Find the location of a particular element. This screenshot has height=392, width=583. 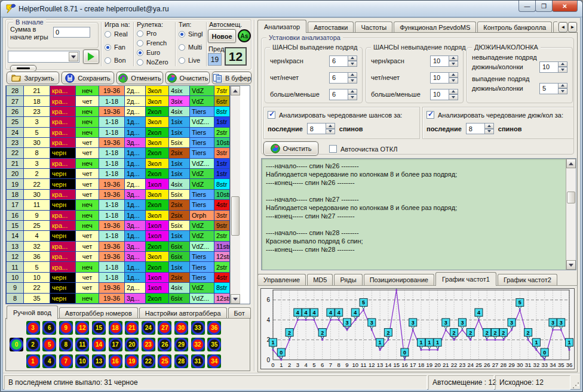

number-button-30: 30 is located at coordinates (182, 328).